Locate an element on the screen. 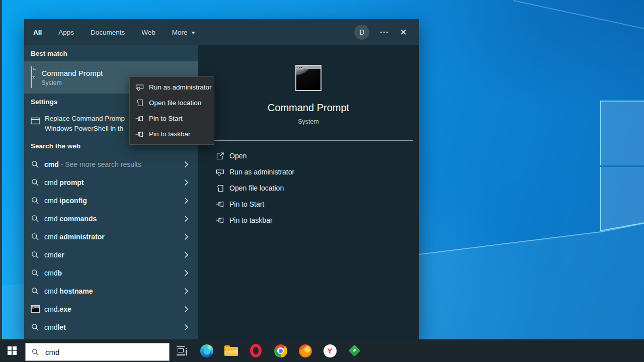  detail-subtitle: System is located at coordinates (308, 122).